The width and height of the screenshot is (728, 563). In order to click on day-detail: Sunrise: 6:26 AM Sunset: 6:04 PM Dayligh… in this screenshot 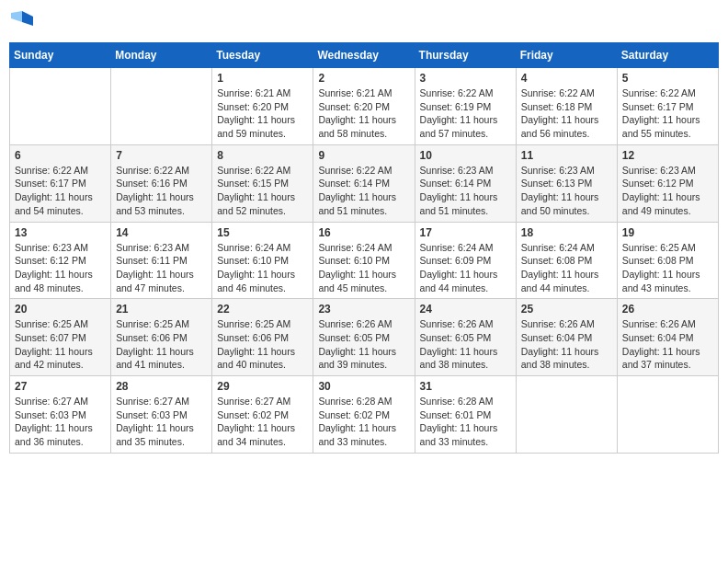, I will do `click(566, 344)`.